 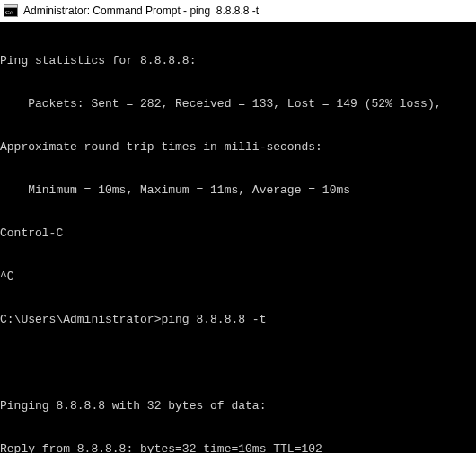 What do you see at coordinates (237, 277) in the screenshot?
I see `caret-c-line: ^C` at bounding box center [237, 277].